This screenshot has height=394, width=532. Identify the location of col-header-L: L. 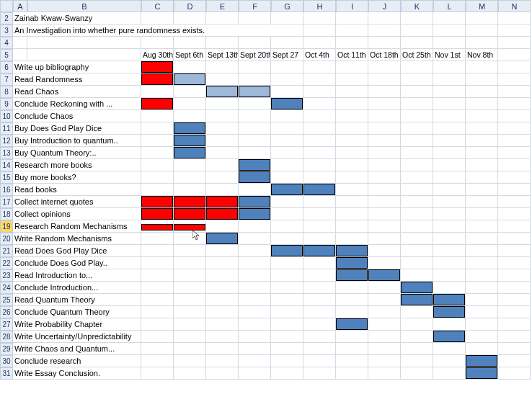
(450, 6).